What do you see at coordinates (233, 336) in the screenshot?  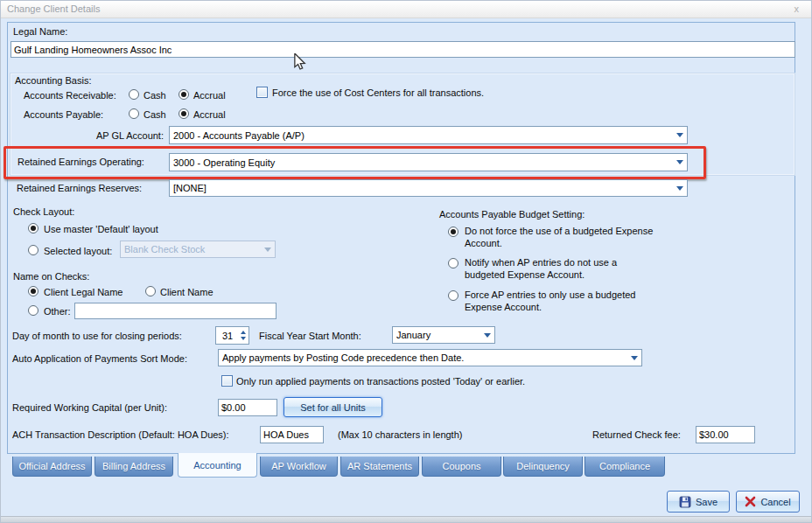 I see `closing-day-spinner: 31` at bounding box center [233, 336].